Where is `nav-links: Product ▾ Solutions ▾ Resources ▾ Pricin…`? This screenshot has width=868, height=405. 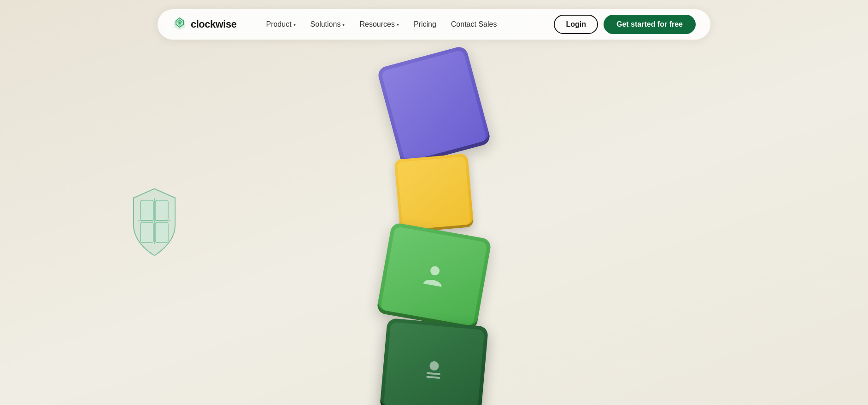 nav-links: Product ▾ Solutions ▾ Resources ▾ Pricin… is located at coordinates (397, 24).